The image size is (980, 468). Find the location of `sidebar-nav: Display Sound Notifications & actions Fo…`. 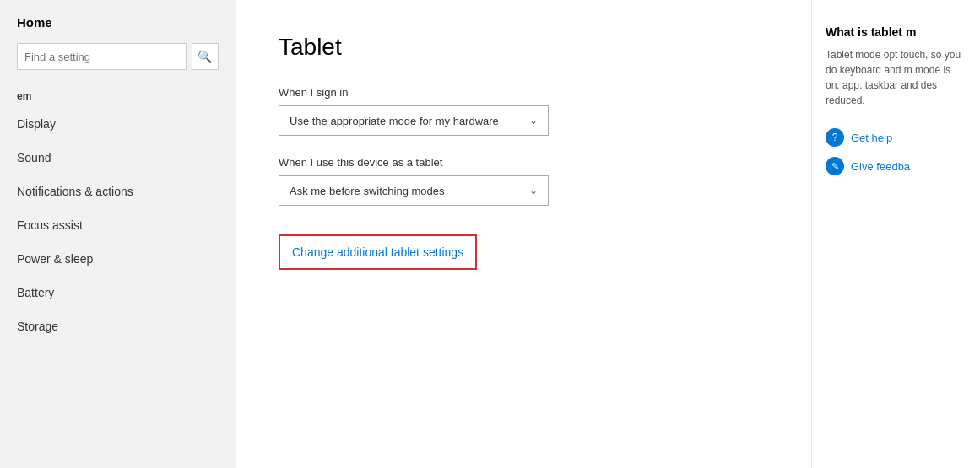

sidebar-nav: Display Sound Notifications & actions Fo… is located at coordinates (118, 225).